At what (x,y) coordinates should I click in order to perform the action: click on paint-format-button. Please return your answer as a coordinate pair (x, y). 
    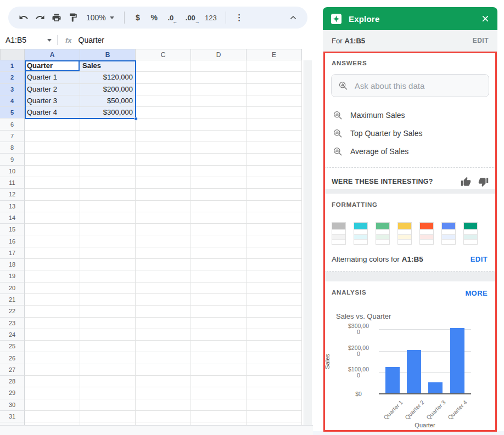
    Looking at the image, I should click on (73, 18).